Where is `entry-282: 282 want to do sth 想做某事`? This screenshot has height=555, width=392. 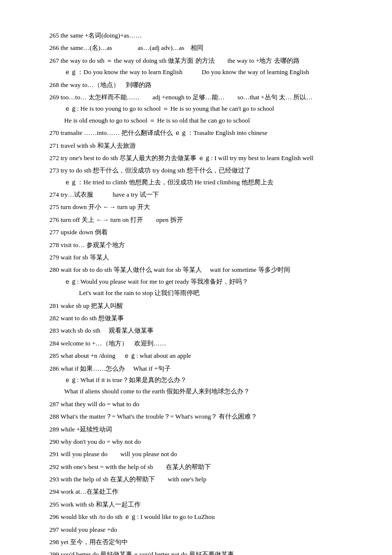 entry-282: 282 want to do sth 想做某事 is located at coordinates (201, 318).